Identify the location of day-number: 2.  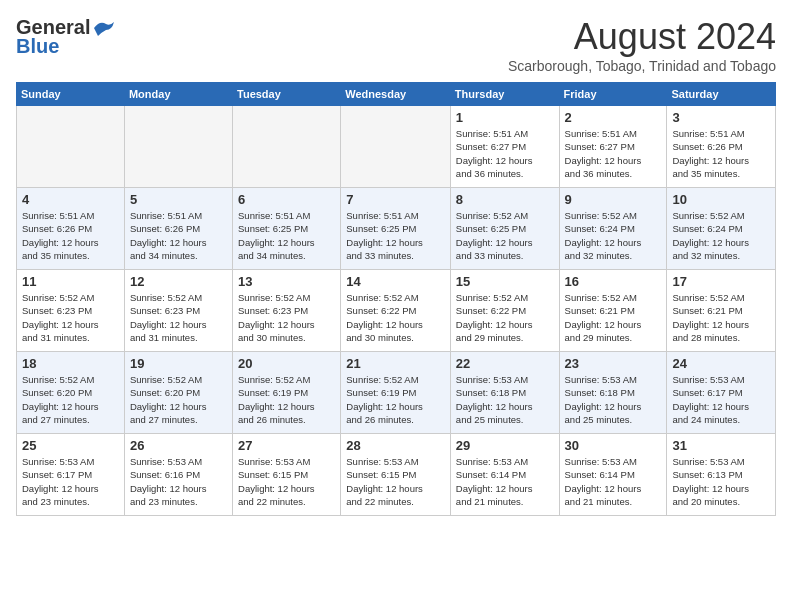
(614, 118).